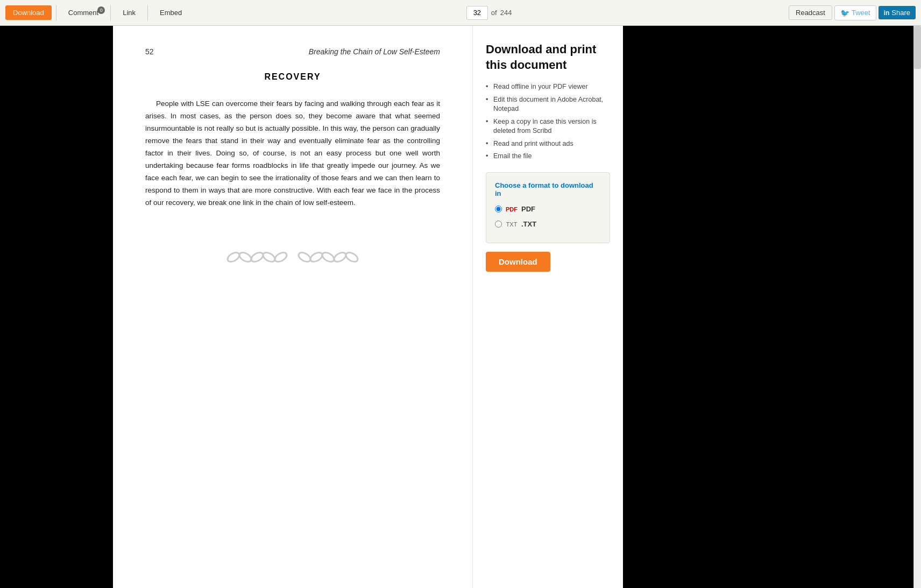 Image resolution: width=921 pixels, height=588 pixels. I want to click on scrollbar-thumb, so click(918, 47).